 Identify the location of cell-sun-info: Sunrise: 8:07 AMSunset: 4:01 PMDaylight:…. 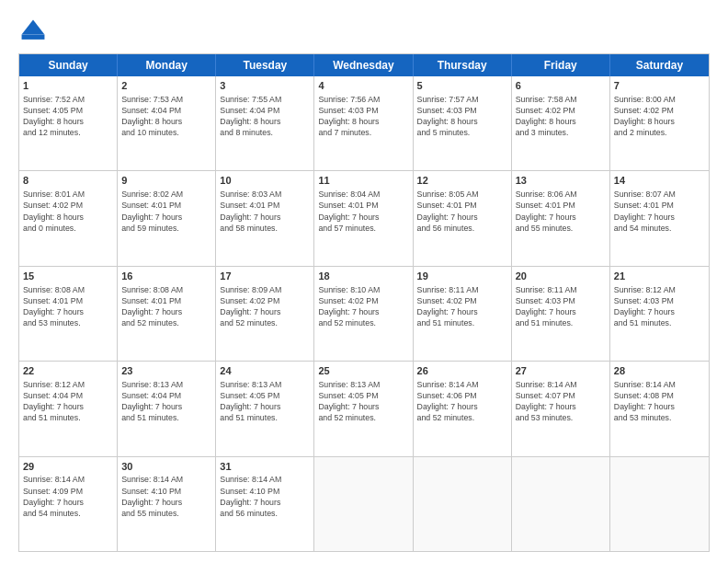
(660, 212).